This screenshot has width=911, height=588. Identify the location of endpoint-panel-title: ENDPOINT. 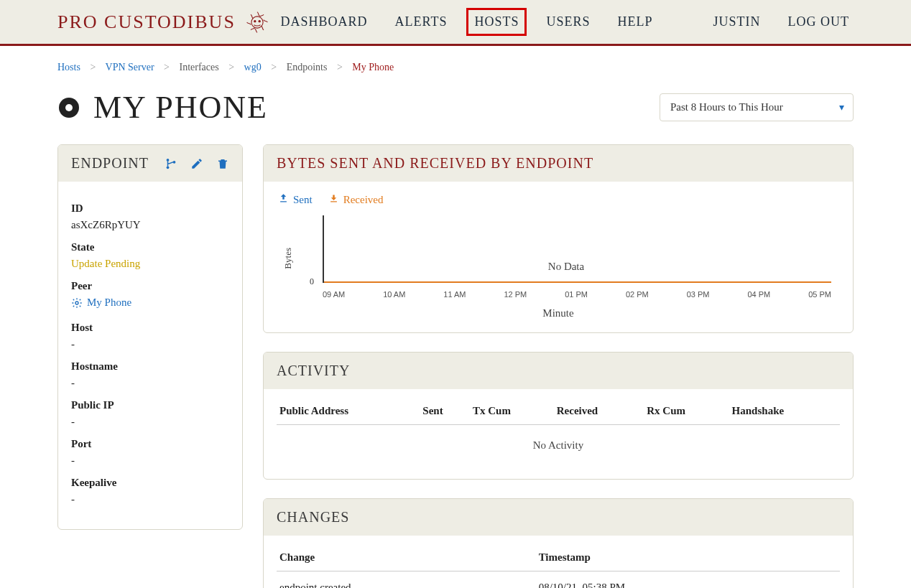
(111, 164).